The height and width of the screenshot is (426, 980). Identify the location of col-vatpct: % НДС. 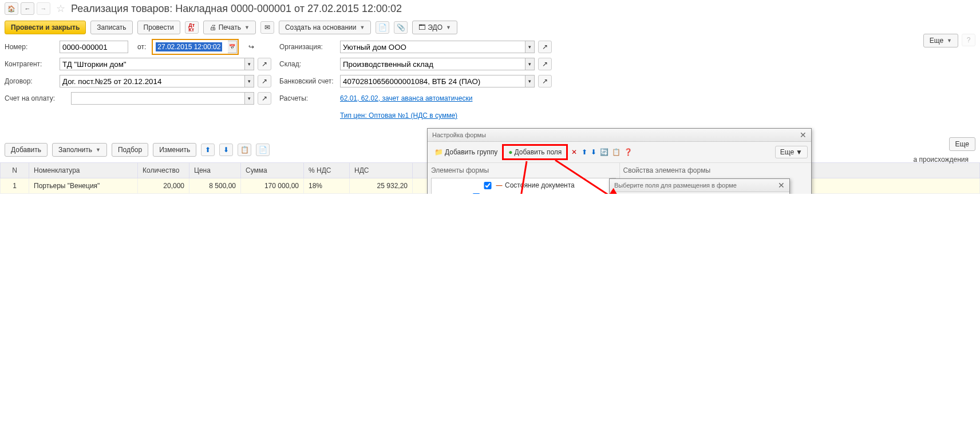
(327, 170).